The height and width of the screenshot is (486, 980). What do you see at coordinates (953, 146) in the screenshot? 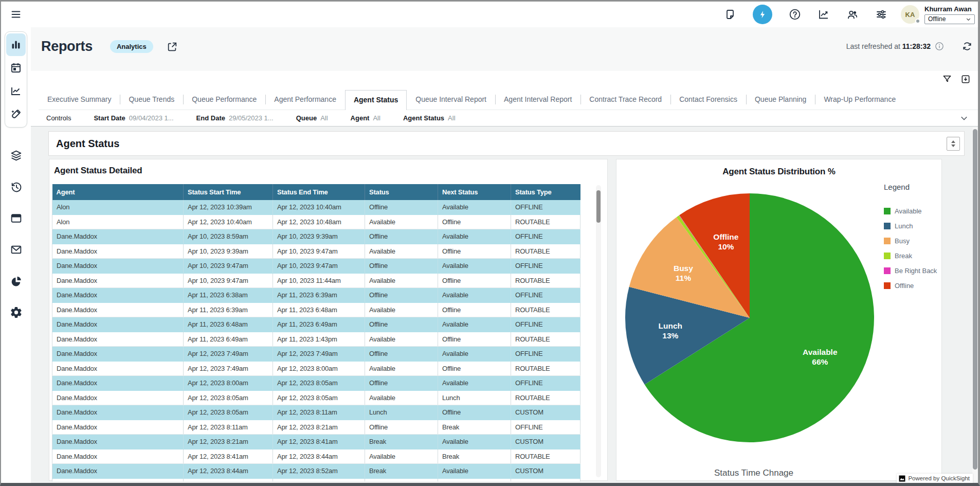
I see `spinner-down-icon` at bounding box center [953, 146].